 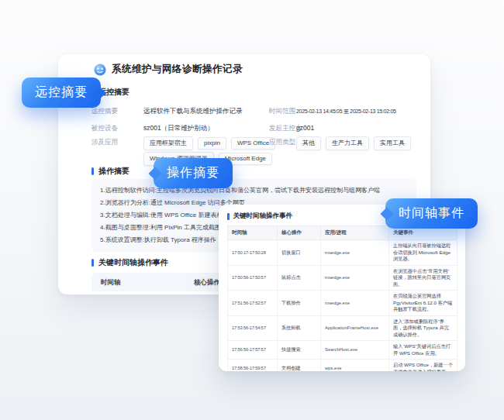 What do you see at coordinates (253, 304) in the screenshot?
I see `cell-time: 17:51:56-17:52:57` at bounding box center [253, 304].